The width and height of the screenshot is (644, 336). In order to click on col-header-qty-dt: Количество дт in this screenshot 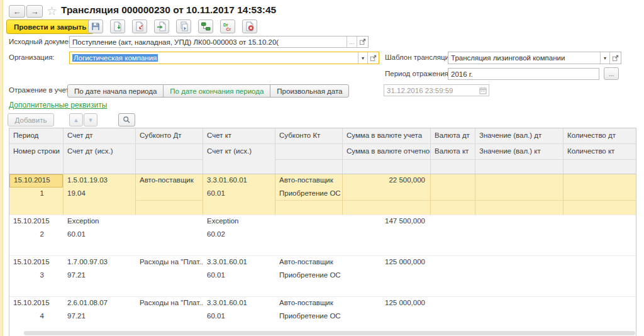, I will do `click(600, 136)`.